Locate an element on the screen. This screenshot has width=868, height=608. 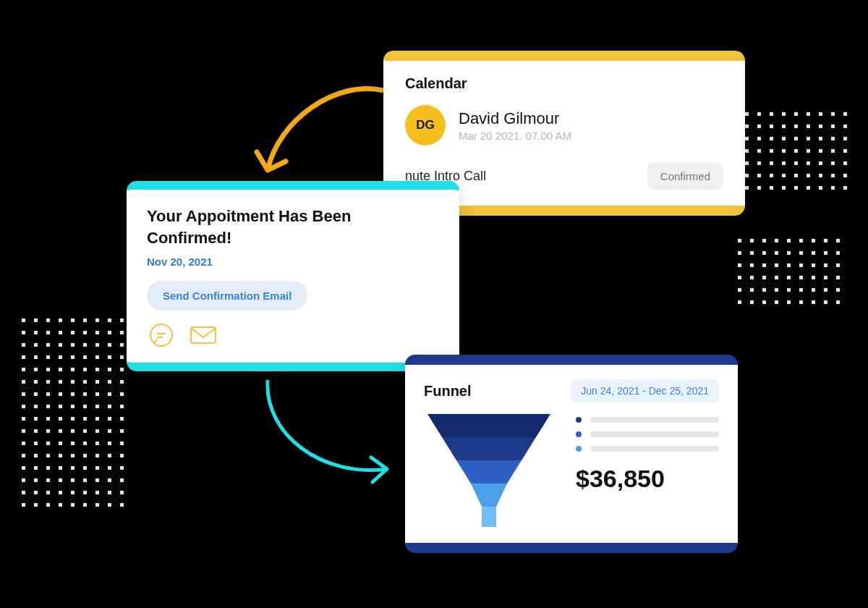
calendar-title: Calendar is located at coordinates (564, 84).